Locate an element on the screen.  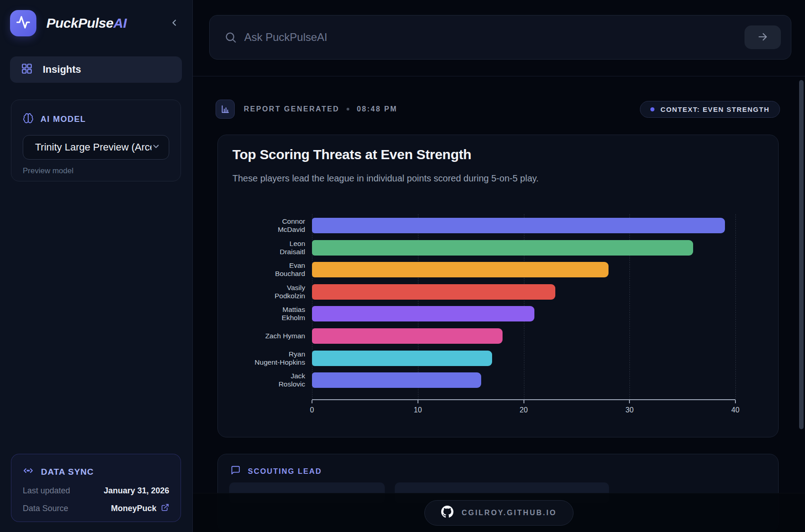
brain-icon is located at coordinates (32, 119).